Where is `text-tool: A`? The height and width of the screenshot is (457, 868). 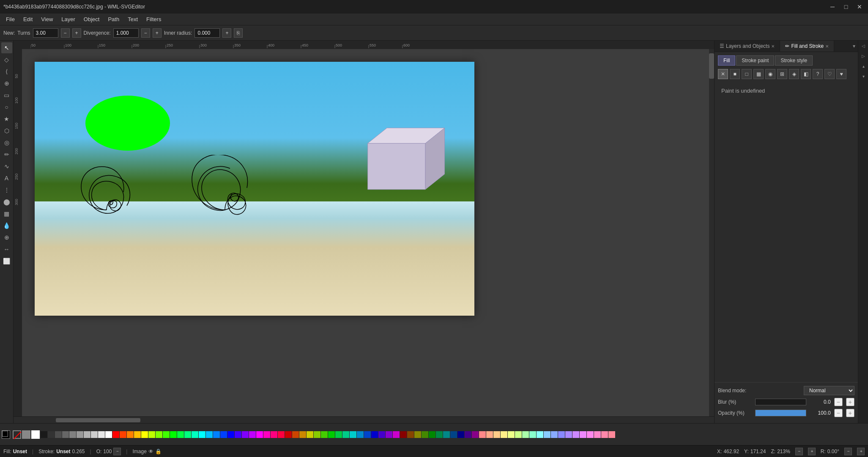 text-tool: A is located at coordinates (7, 178).